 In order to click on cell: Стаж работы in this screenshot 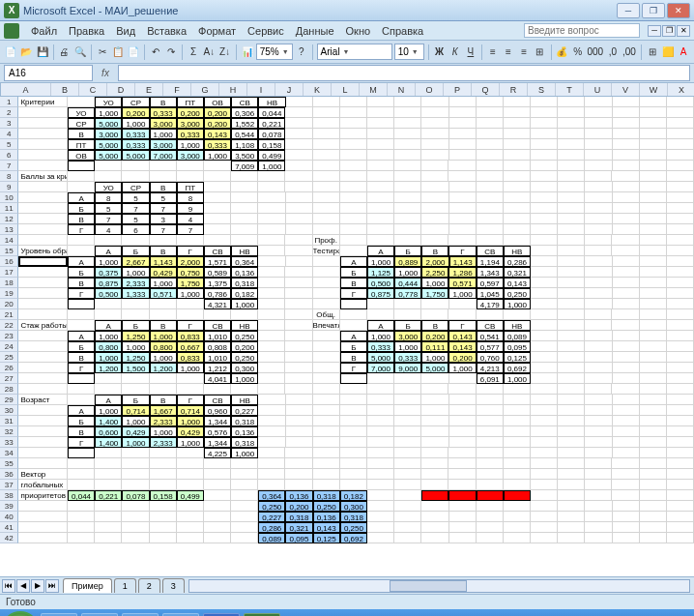, I will do `click(43, 325)`.